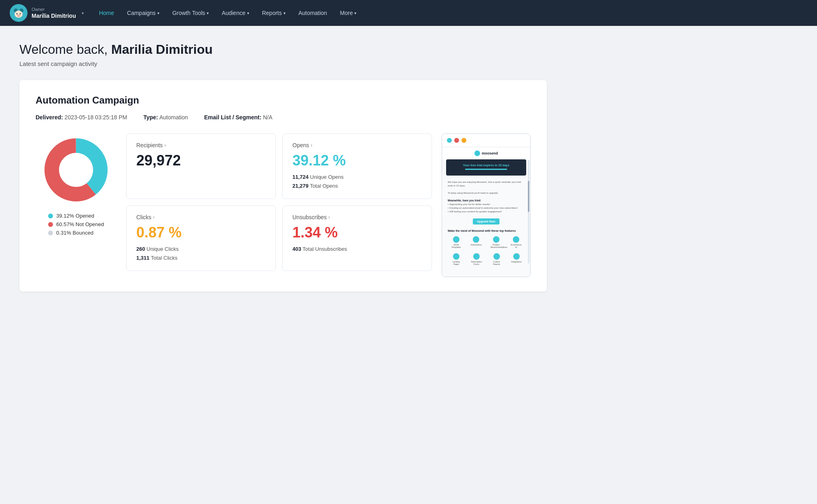 The image size is (817, 504). I want to click on subscription-label: Subscription Forms, so click(476, 263).